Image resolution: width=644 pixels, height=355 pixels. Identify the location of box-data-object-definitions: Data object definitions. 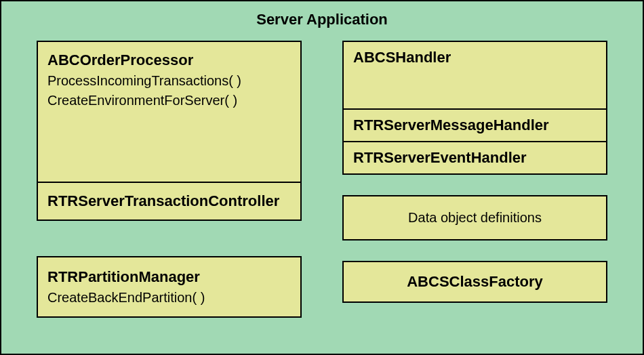
(475, 218).